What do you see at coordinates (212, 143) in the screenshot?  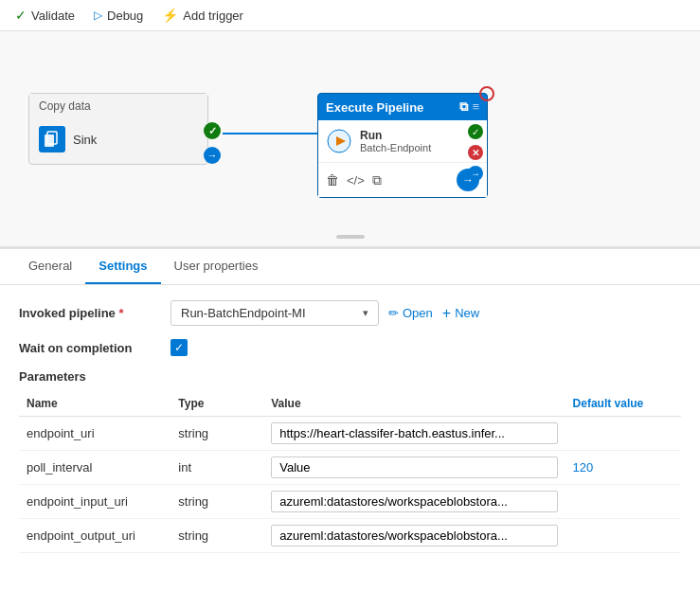 I see `copy-data-connectors: ✓ →` at bounding box center [212, 143].